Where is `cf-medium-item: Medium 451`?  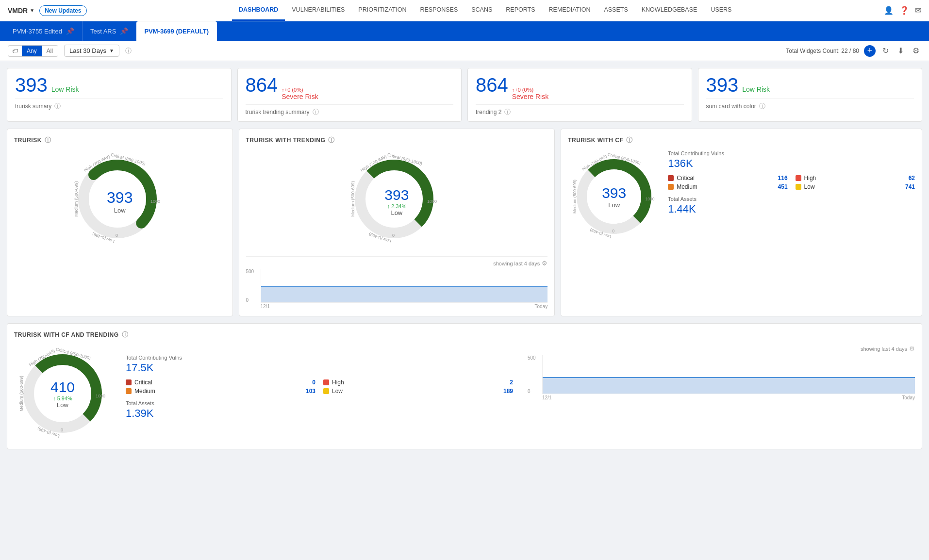
cf-medium-item: Medium 451 is located at coordinates (728, 187).